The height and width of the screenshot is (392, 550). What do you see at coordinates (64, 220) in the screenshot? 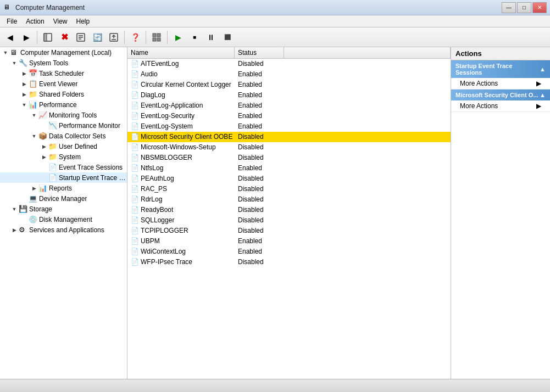
I see `tree-disk-management: 💿 Disk Management` at bounding box center [64, 220].